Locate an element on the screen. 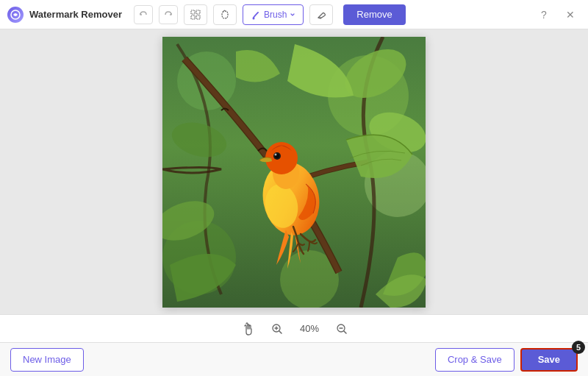 The width and height of the screenshot is (588, 376). brush-tool-button: Brush is located at coordinates (273, 15).